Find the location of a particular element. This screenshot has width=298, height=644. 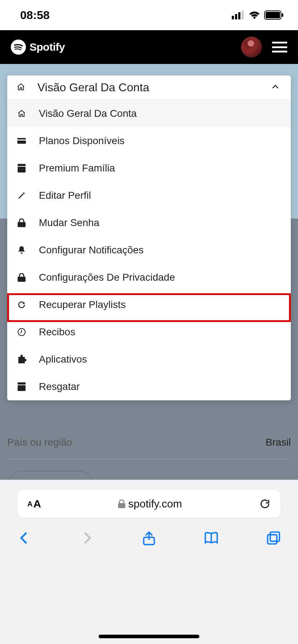

aa-small-icon: A is located at coordinates (30, 504).